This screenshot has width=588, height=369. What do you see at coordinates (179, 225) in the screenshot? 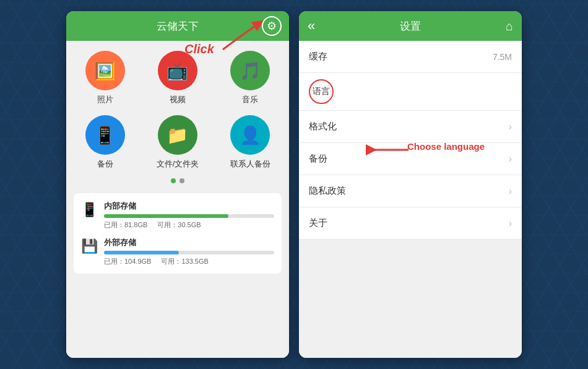
I see `internal-available: 可用：30.5GB` at bounding box center [179, 225].